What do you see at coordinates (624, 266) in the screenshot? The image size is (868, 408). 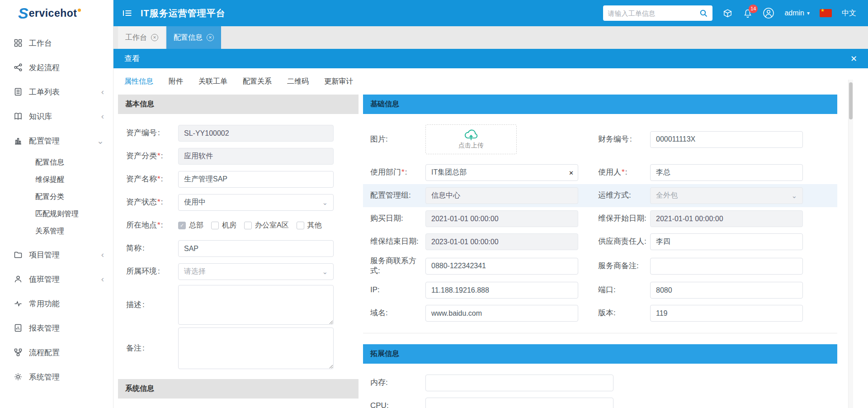 I see `field-label: 服务商备注:` at bounding box center [624, 266].